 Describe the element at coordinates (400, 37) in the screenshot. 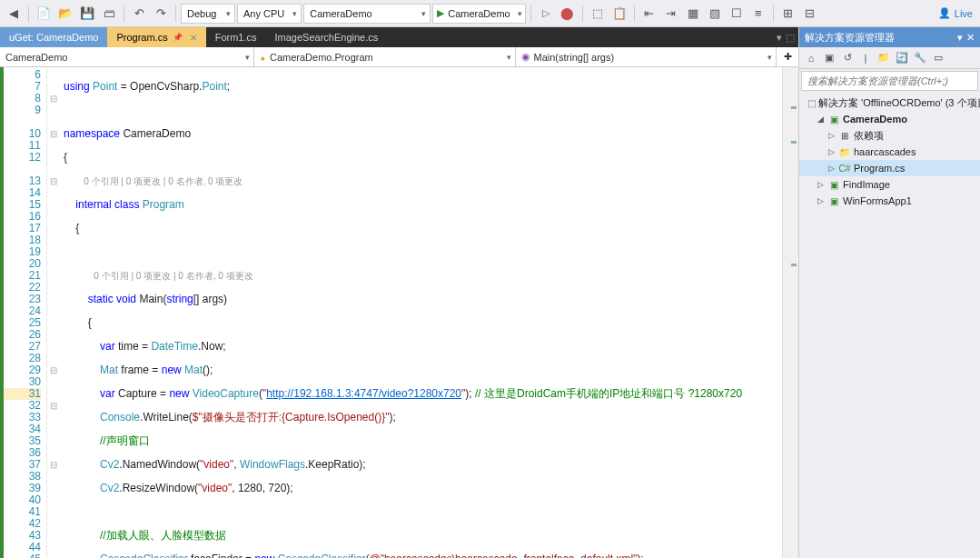

I see `document-tabs: uGet: CameraDemo Program.cs📌✕ Form1.cs I…` at that location.